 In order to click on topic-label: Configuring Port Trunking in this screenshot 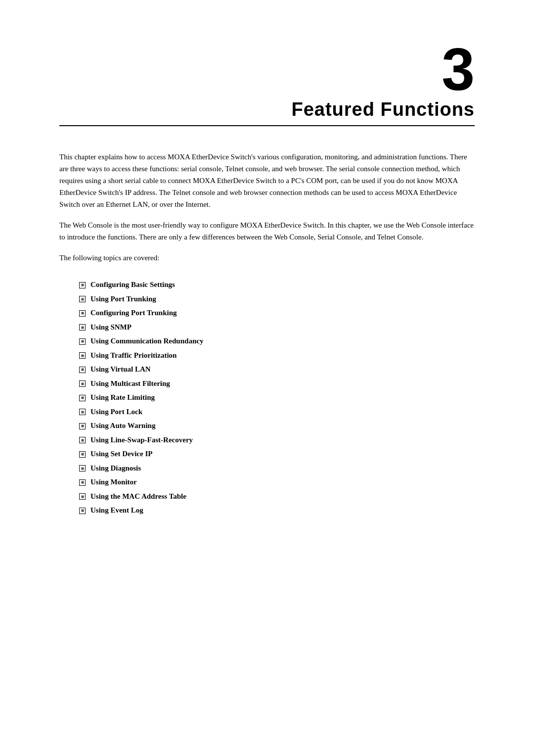, I will do `click(134, 313)`.